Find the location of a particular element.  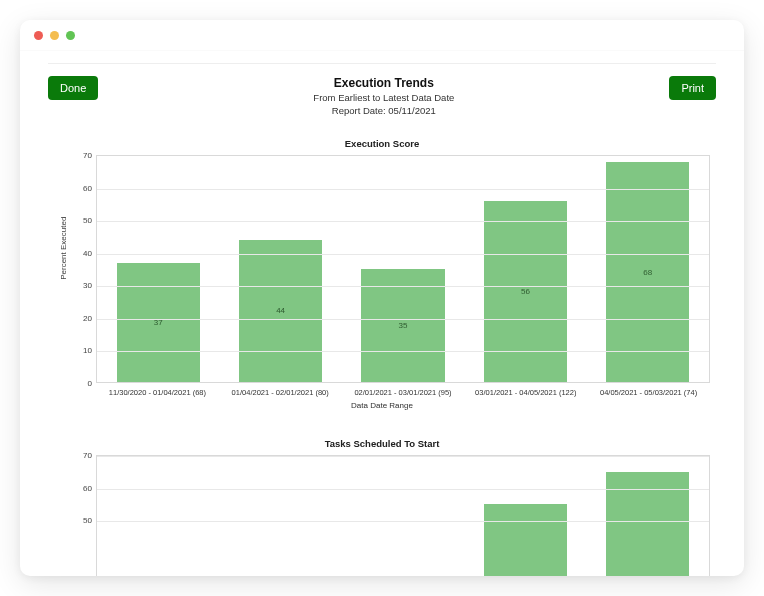

bar: 56 is located at coordinates (526, 292).